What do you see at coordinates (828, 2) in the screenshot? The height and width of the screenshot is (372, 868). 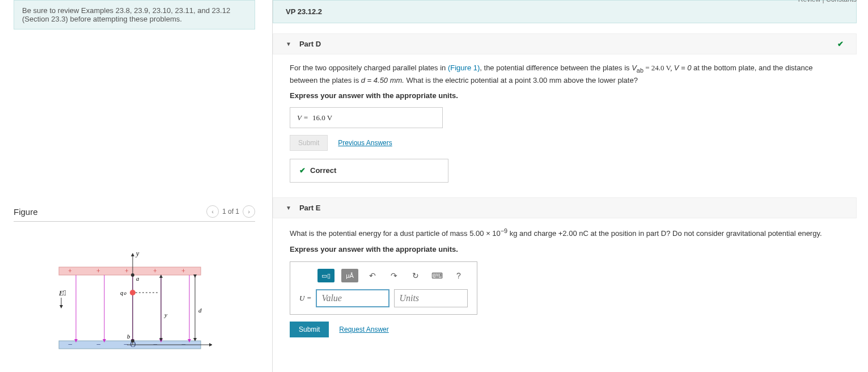 I see `top-links: Review | Constants` at bounding box center [828, 2].